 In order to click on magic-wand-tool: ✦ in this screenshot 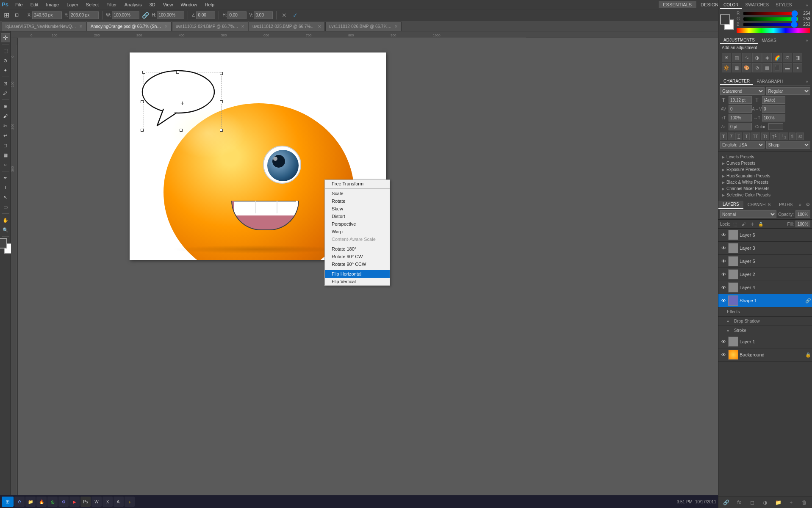, I will do `click(6, 70)`.